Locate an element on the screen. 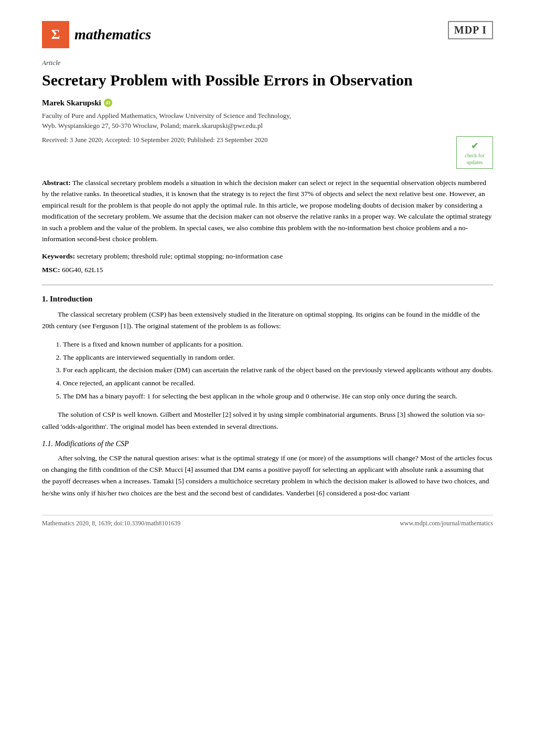  subsection-1-1-para-1: After solving, the CSP the natural quest… is located at coordinates (268, 476).